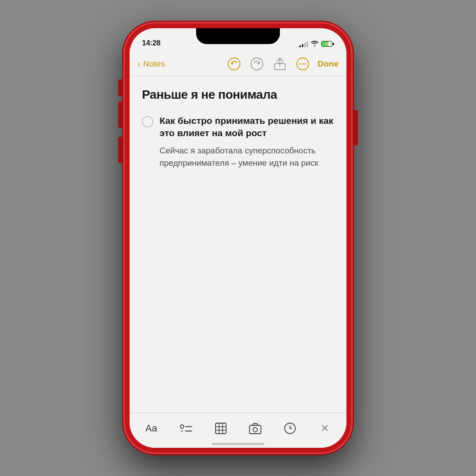 The width and height of the screenshot is (476, 476). Describe the element at coordinates (316, 44) in the screenshot. I see `status-icons: ⚡` at that location.